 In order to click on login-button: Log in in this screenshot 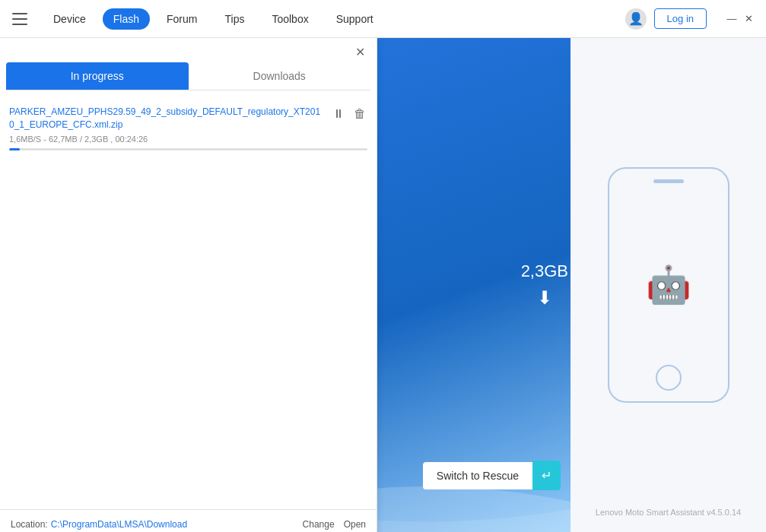, I will do `click(680, 18)`.